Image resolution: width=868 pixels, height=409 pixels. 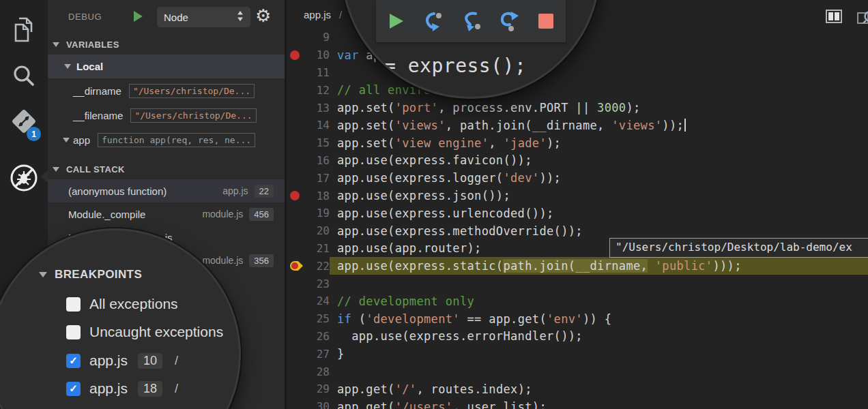 What do you see at coordinates (317, 196) in the screenshot?
I see `line-number: 18` at bounding box center [317, 196].